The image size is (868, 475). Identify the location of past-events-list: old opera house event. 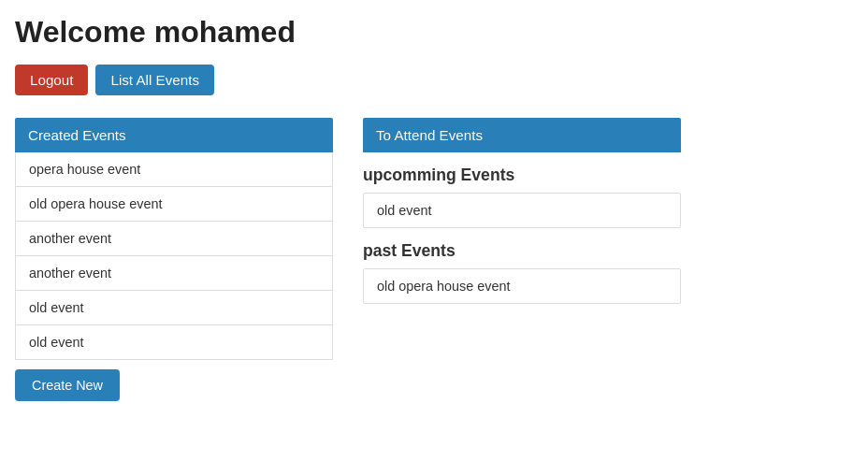
(522, 286).